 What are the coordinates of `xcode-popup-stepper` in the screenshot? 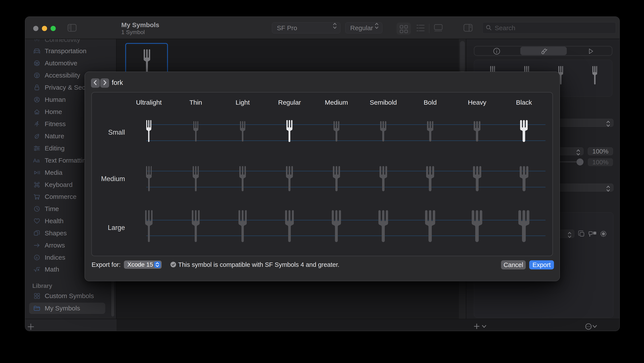 It's located at (157, 265).